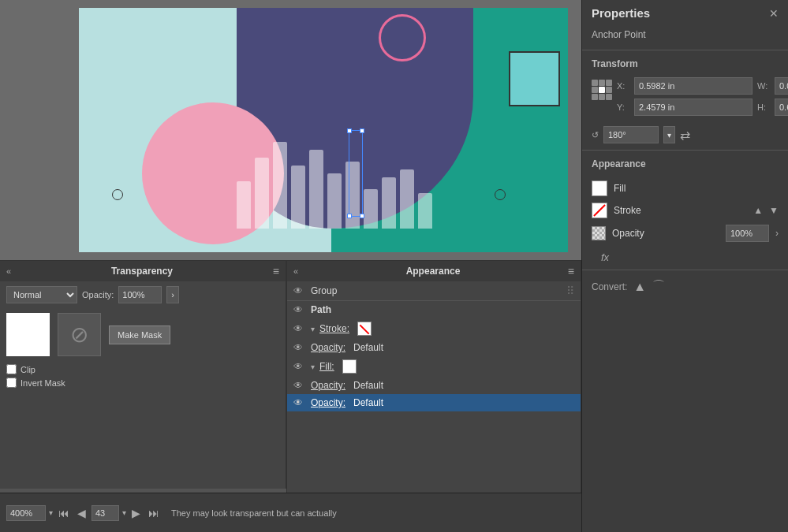  I want to click on selected-preview-box, so click(535, 79).